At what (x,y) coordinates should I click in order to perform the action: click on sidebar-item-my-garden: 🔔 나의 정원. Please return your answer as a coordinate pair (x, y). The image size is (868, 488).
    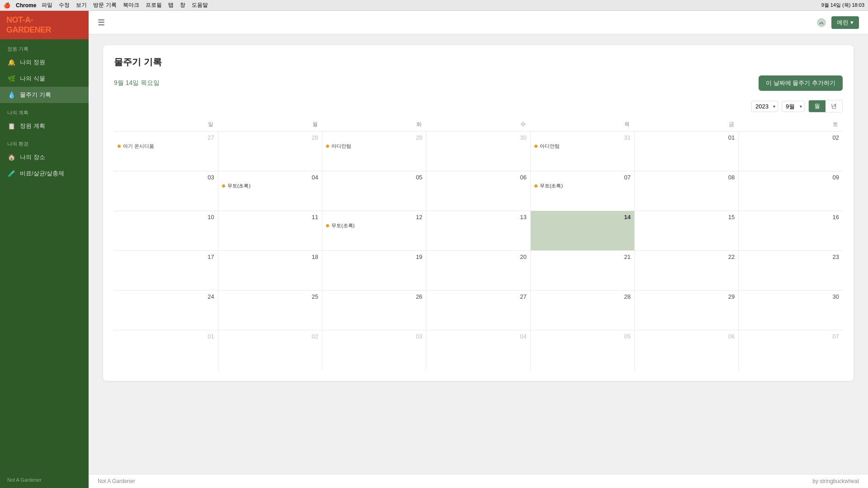
    Looking at the image, I should click on (44, 62).